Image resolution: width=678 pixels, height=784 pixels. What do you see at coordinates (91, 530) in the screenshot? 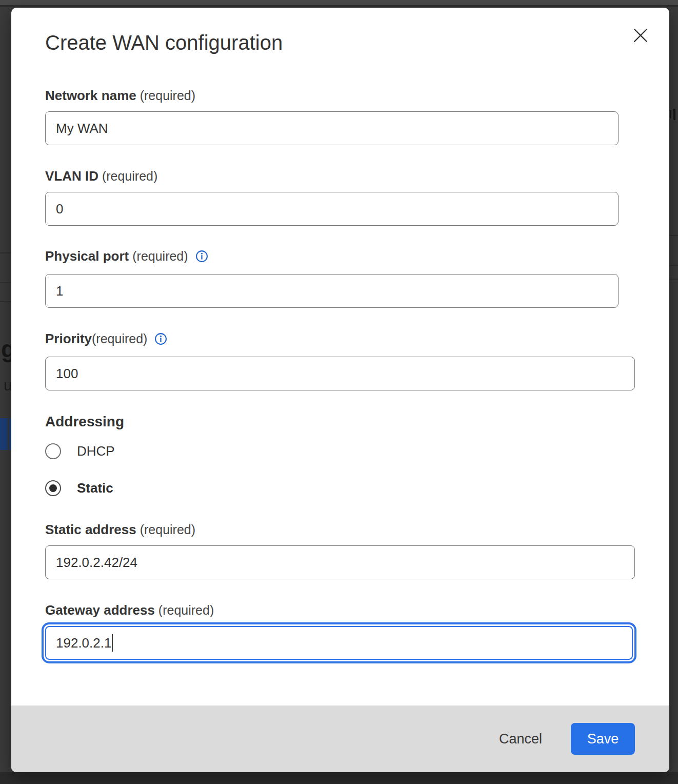
I see `label-text: Static address` at bounding box center [91, 530].